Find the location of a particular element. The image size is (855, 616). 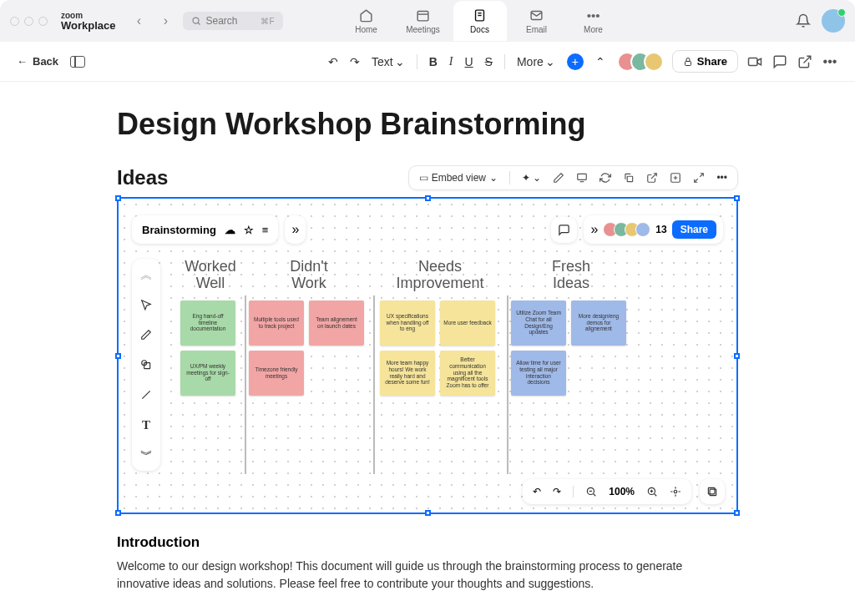

wb-comment-icon is located at coordinates (564, 230).